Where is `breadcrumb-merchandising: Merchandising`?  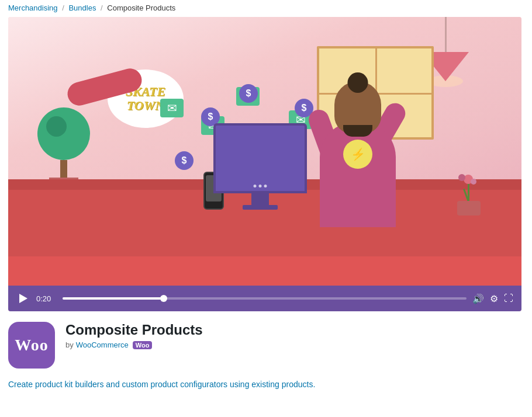
breadcrumb-merchandising: Merchandising is located at coordinates (33, 8).